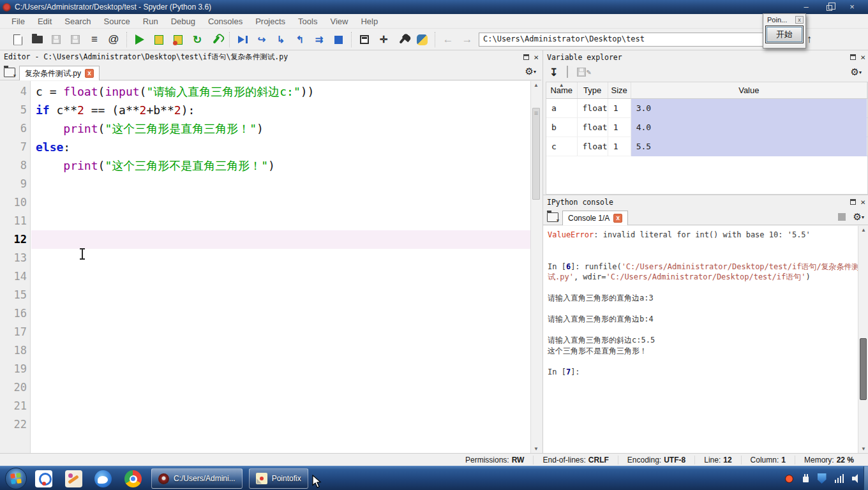  Describe the element at coordinates (595, 218) in the screenshot. I see `console-tab: Console 1/A x` at that location.